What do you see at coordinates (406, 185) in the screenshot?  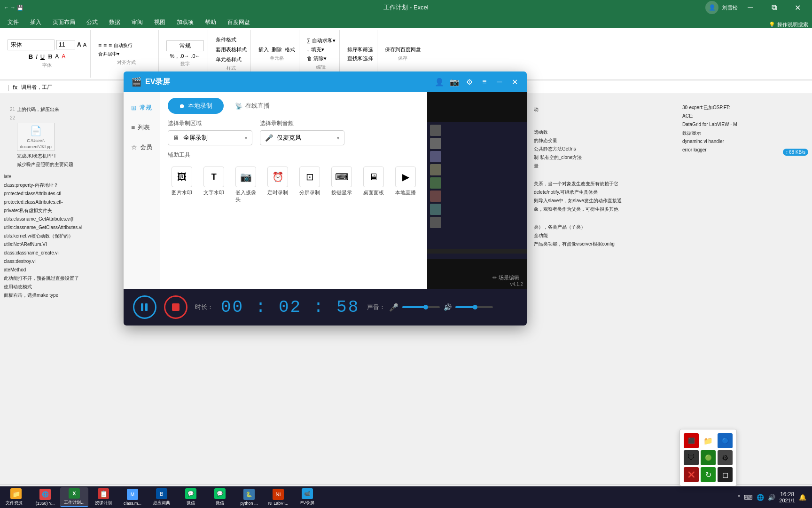 I see `ev-aux-local-live: ▶ 本地直播` at bounding box center [406, 185].